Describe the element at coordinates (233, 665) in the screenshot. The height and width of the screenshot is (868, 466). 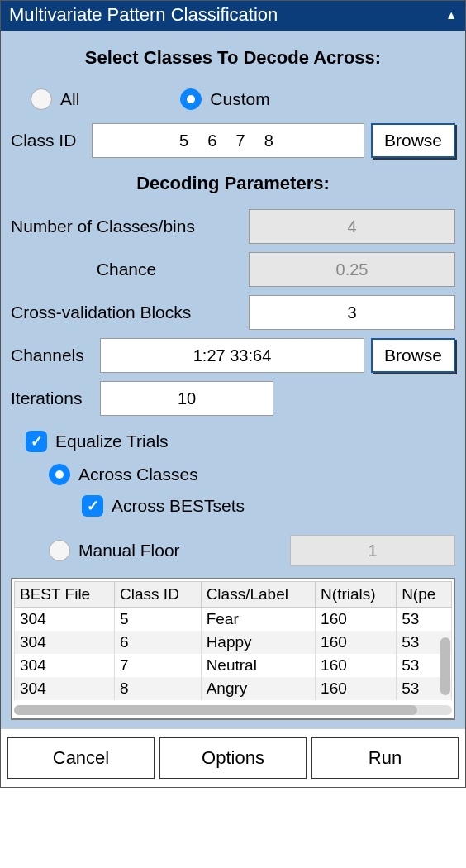
I see `table-row: 3047Neutral16053` at that location.